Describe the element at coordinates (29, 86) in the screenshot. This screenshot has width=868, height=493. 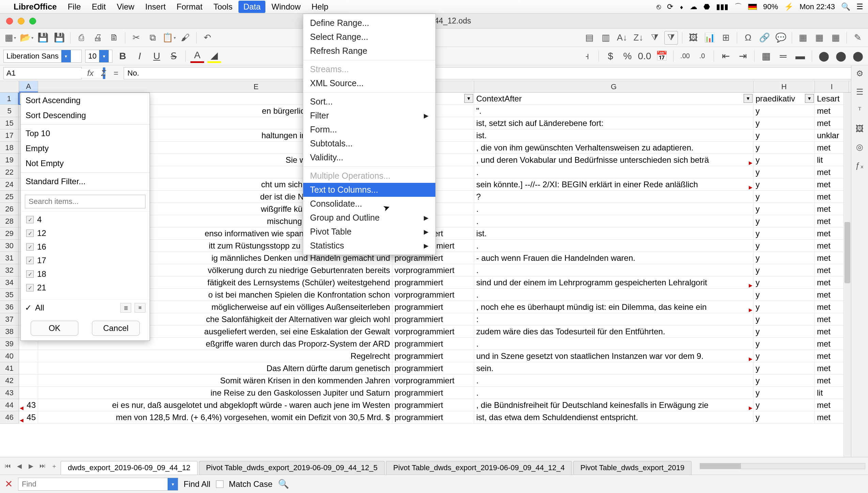
I see `col-header-A: A` at that location.